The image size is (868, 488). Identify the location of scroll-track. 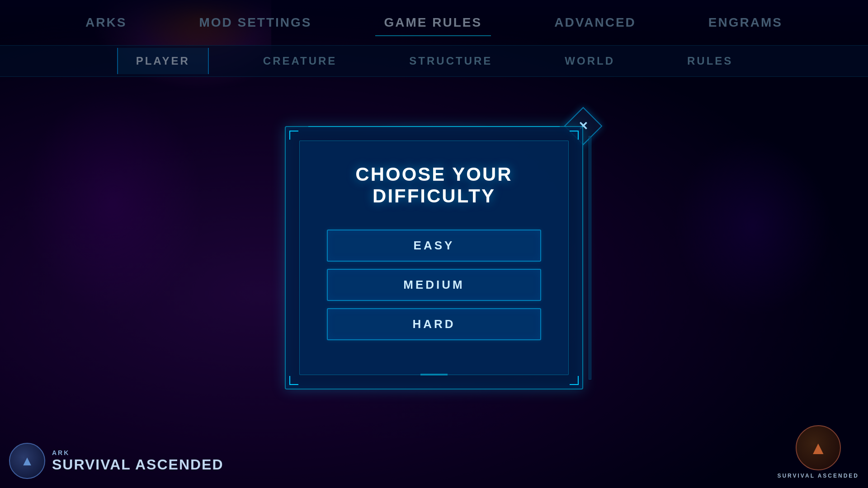
(590, 258).